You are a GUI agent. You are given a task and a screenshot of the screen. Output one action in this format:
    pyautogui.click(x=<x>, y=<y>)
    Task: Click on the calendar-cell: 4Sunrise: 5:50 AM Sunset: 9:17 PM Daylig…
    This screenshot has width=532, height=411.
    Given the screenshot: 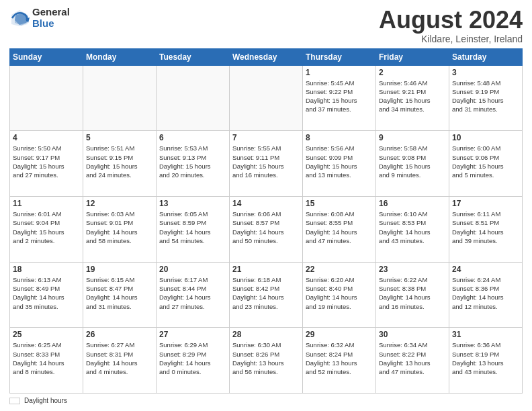 What is the action you would take?
    pyautogui.click(x=47, y=164)
    